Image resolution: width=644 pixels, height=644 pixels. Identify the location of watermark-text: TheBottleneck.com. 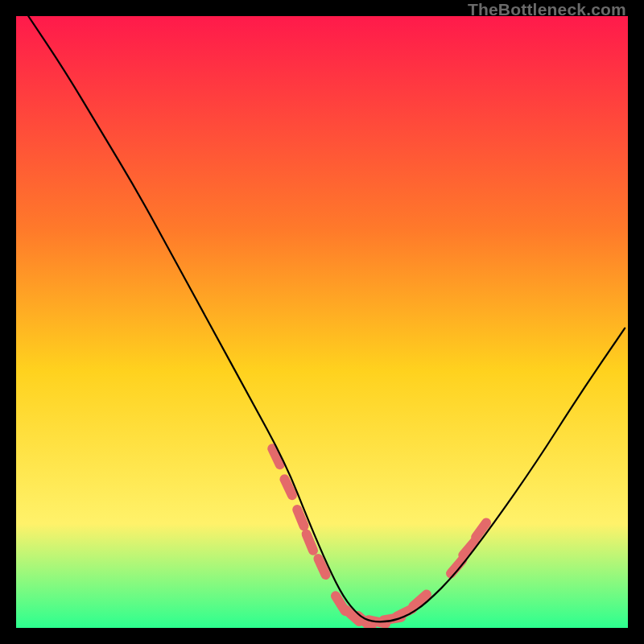
(547, 10).